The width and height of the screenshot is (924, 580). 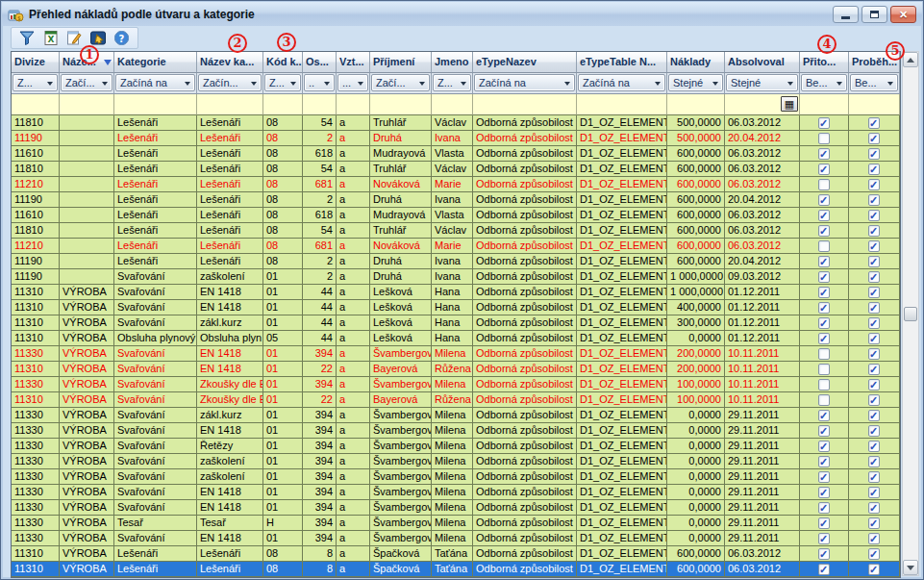 I want to click on cell-1: 11190, so click(x=36, y=277).